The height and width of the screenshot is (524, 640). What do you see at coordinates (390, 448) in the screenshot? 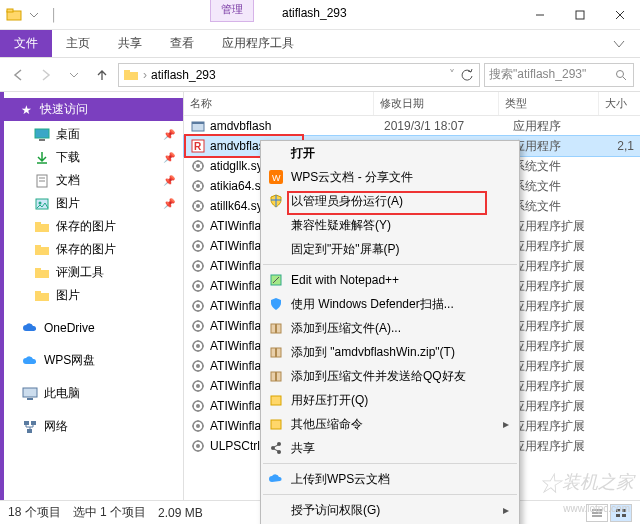
I see `ctx-share: 共享` at bounding box center [390, 448].